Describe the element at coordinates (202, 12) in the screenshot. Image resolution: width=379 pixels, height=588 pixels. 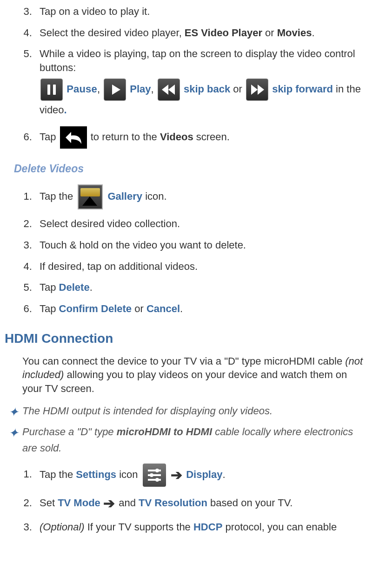
I see `step-3: Tap on a video to play it.` at that location.